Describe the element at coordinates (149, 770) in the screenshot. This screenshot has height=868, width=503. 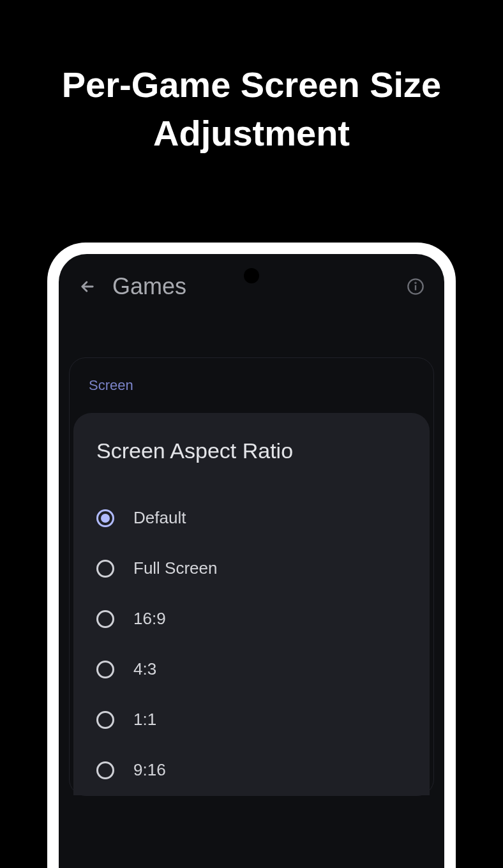
I see `radio-label: 9:16` at that location.